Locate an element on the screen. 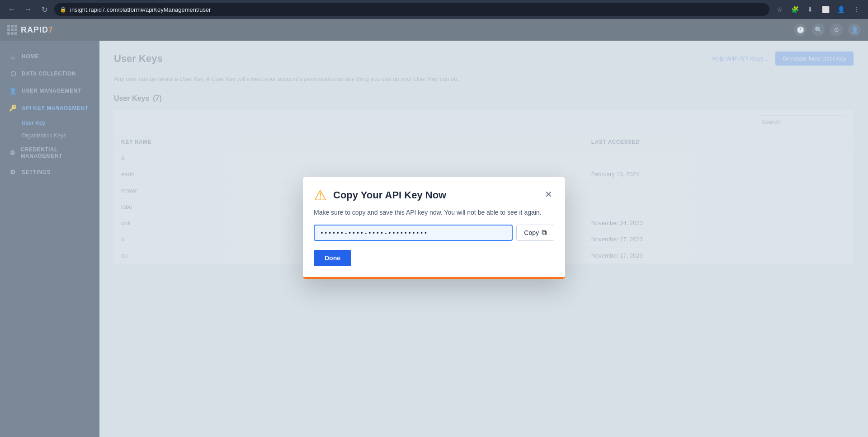 This screenshot has width=868, height=437. api-key-input is located at coordinates (413, 233).